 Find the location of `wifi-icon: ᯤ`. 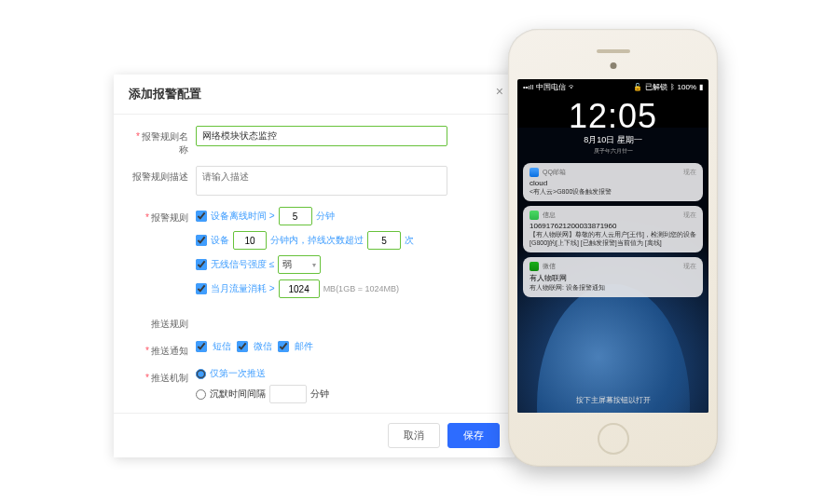

wifi-icon: ᯤ is located at coordinates (572, 88).